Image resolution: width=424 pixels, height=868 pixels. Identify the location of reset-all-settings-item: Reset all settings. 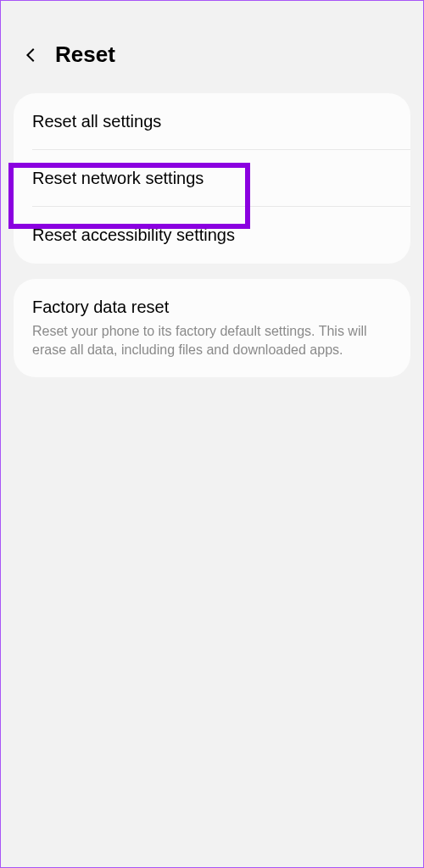
(212, 122).